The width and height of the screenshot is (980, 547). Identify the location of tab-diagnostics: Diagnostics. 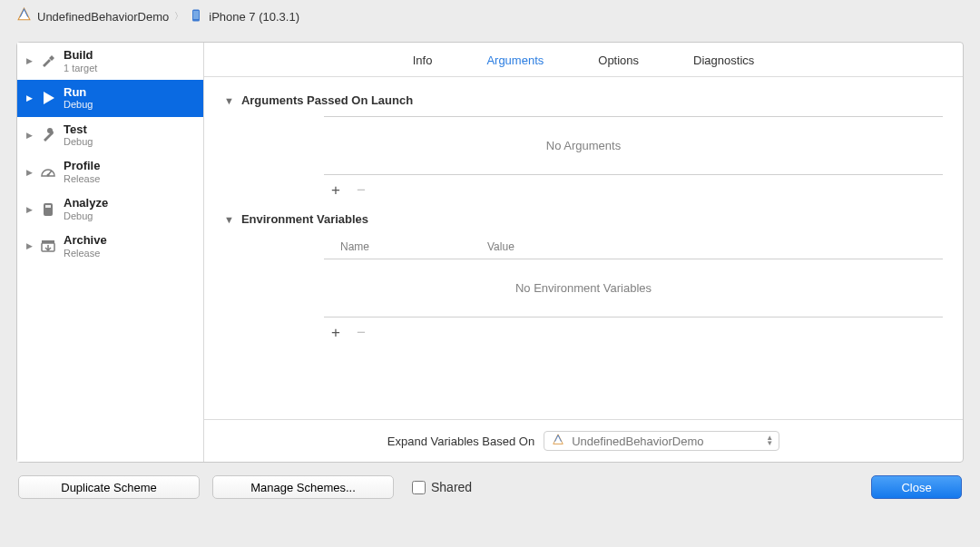
(724, 60).